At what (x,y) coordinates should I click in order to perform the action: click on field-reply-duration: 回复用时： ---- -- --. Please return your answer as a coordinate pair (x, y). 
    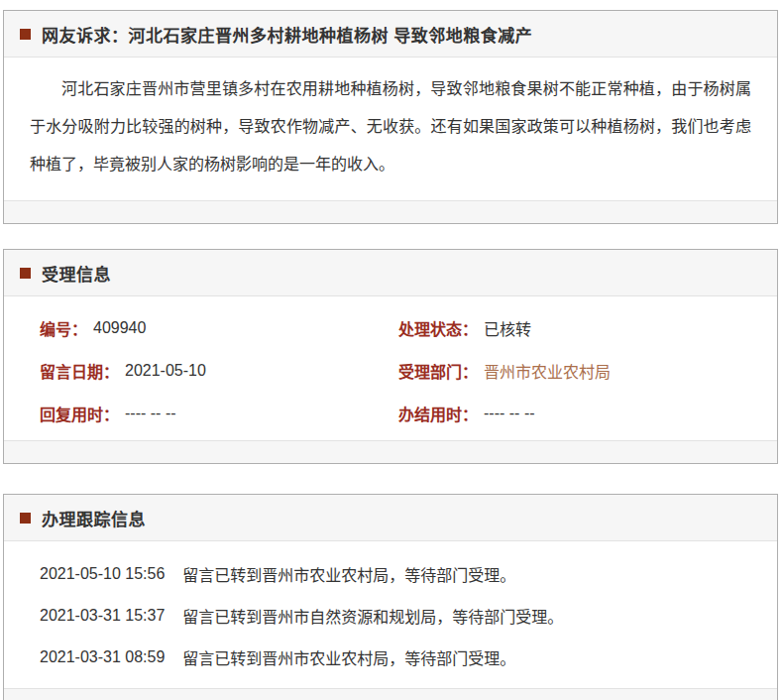
    Looking at the image, I should click on (219, 412).